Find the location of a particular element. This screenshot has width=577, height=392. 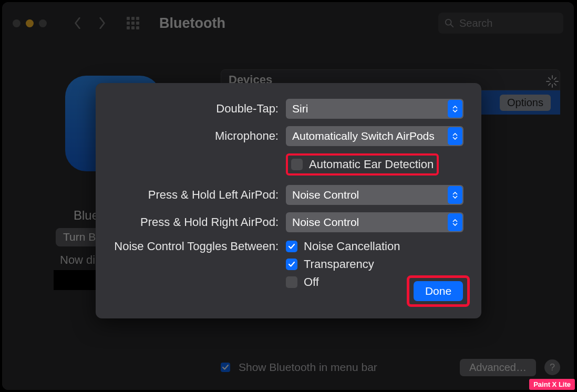

noise-cancellation-label: Noise Cancellation is located at coordinates (352, 246).